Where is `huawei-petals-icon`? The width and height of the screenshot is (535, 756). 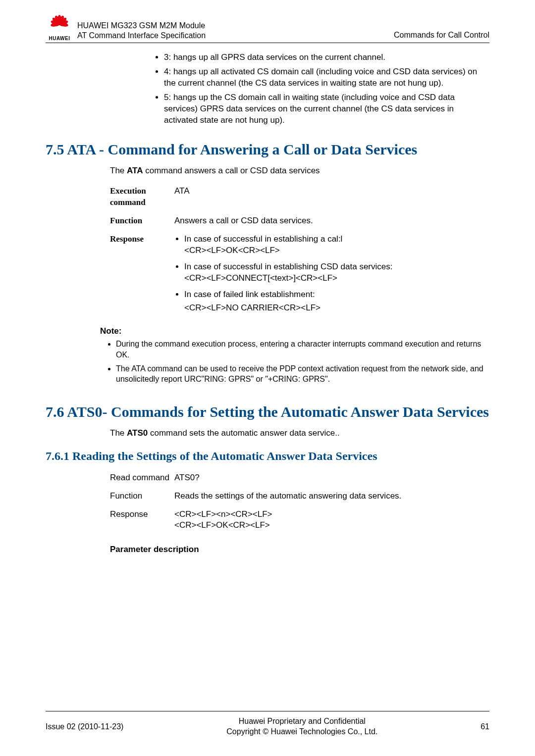
huawei-petals-icon is located at coordinates (59, 24).